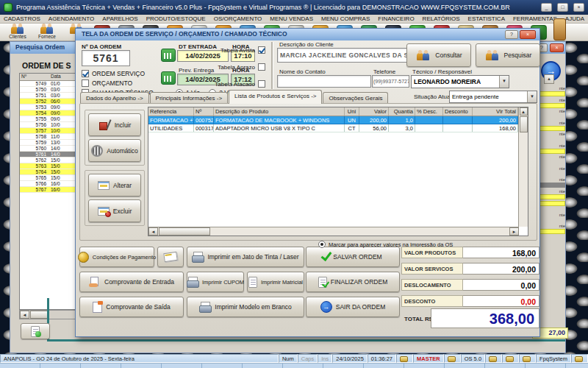  Describe the element at coordinates (171, 257) in the screenshot. I see `envelope-button` at that location.